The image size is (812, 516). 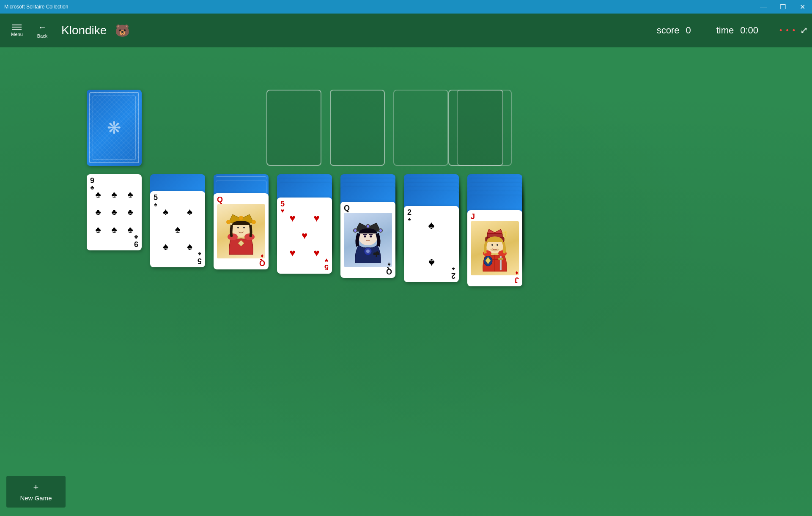 What do you see at coordinates (406, 7) in the screenshot?
I see `title-bar: Microsoft Solitaire Collection — ❐ ✕` at bounding box center [406, 7].